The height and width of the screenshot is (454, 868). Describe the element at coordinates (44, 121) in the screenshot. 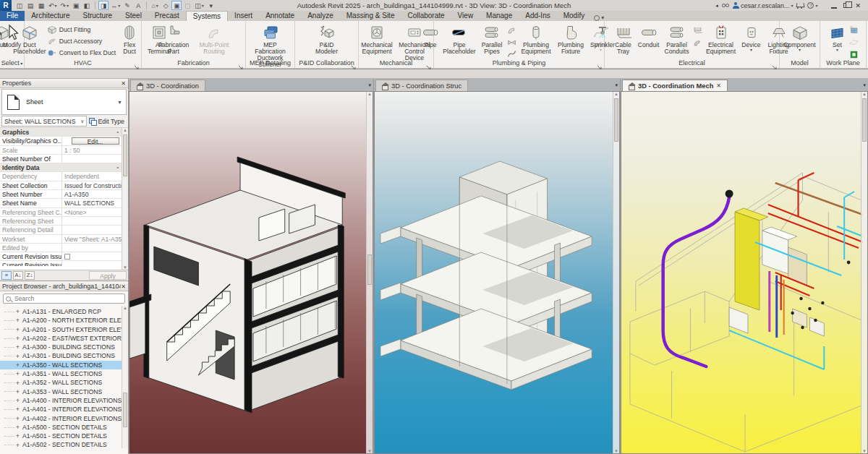

I see `instance-selector: Sheet: WALL SECTIONS ∨` at that location.